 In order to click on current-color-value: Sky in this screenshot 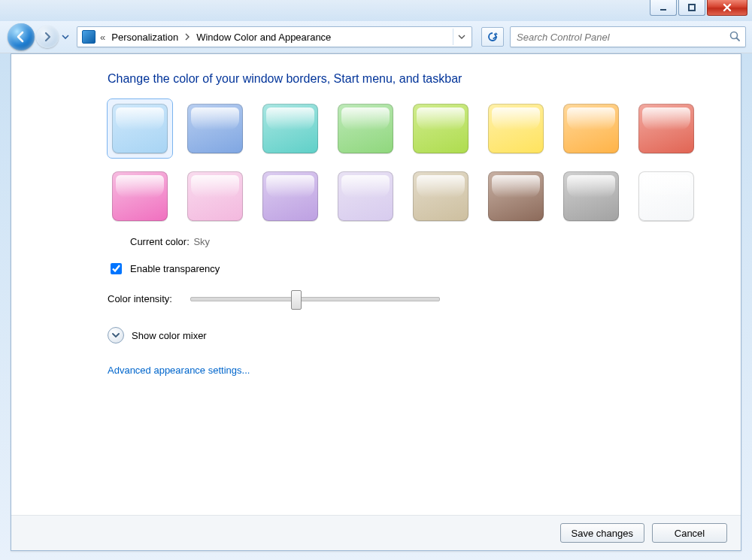, I will do `click(202, 242)`.